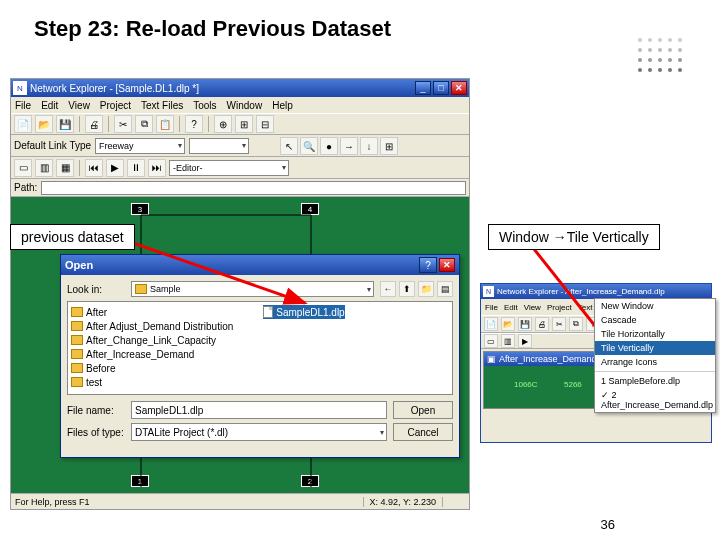 This screenshot has height=540, width=720. I want to click on open-button: Open, so click(423, 410).